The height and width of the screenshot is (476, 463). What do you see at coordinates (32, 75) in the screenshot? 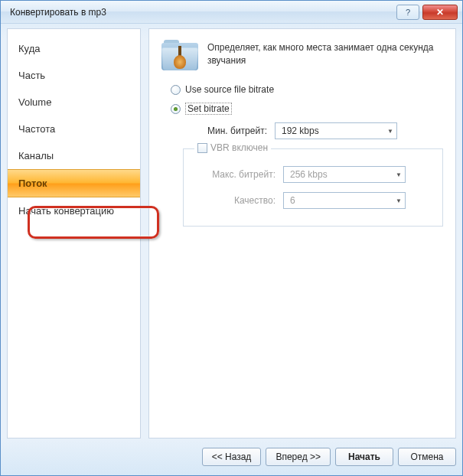
I see `sidebar-item-label: Часть` at bounding box center [32, 75].